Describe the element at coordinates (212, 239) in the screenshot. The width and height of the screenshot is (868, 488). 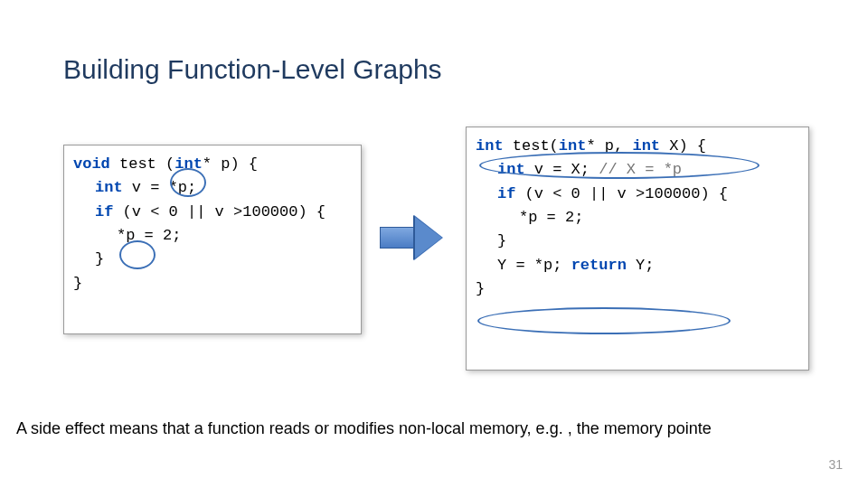
I see `code-box-left: void test (int* p) { int v = *p; if (v <…` at that location.